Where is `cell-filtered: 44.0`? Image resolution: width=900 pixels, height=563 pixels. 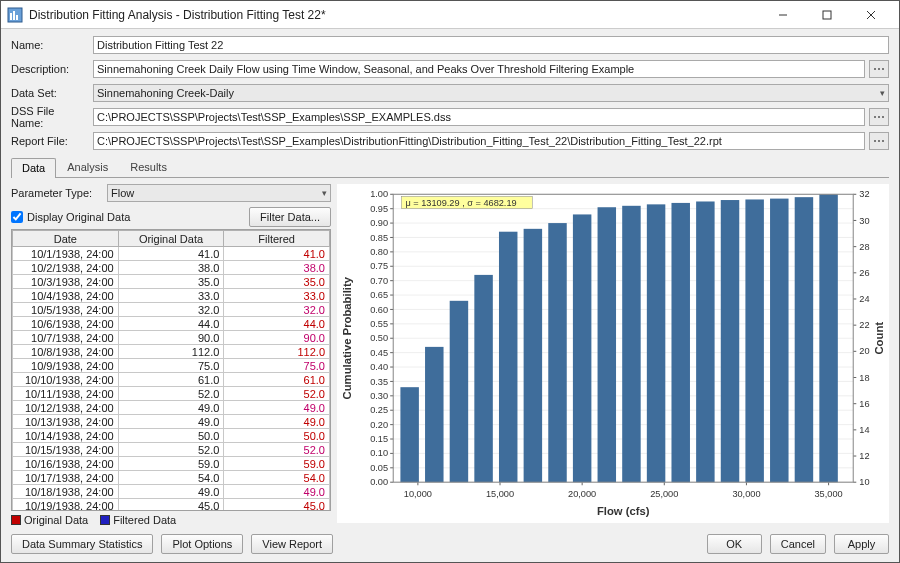 cell-filtered: 44.0 is located at coordinates (277, 324).